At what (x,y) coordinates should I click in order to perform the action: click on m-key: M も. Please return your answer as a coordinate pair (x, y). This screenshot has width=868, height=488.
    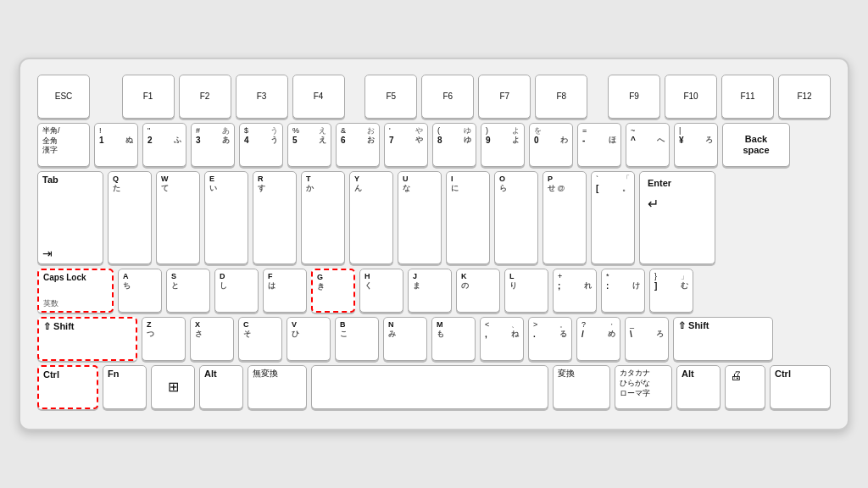
    Looking at the image, I should click on (453, 339).